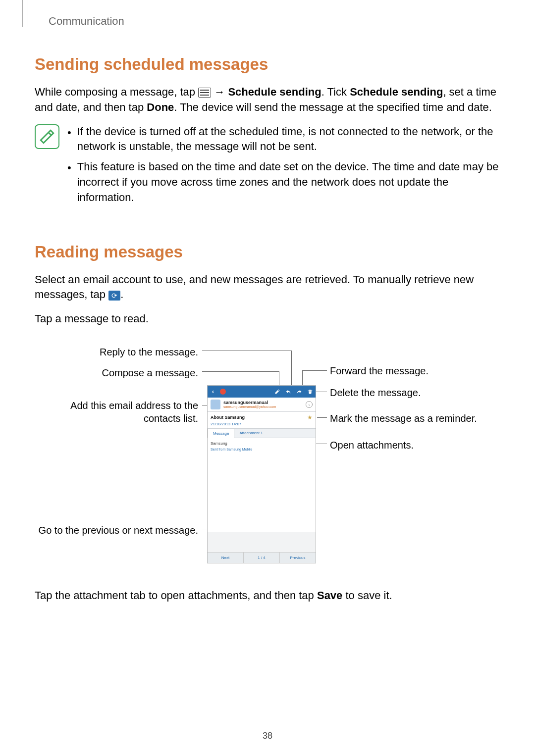  What do you see at coordinates (372, 445) in the screenshot?
I see `callout-open-attach: Open attachments.` at bounding box center [372, 445].